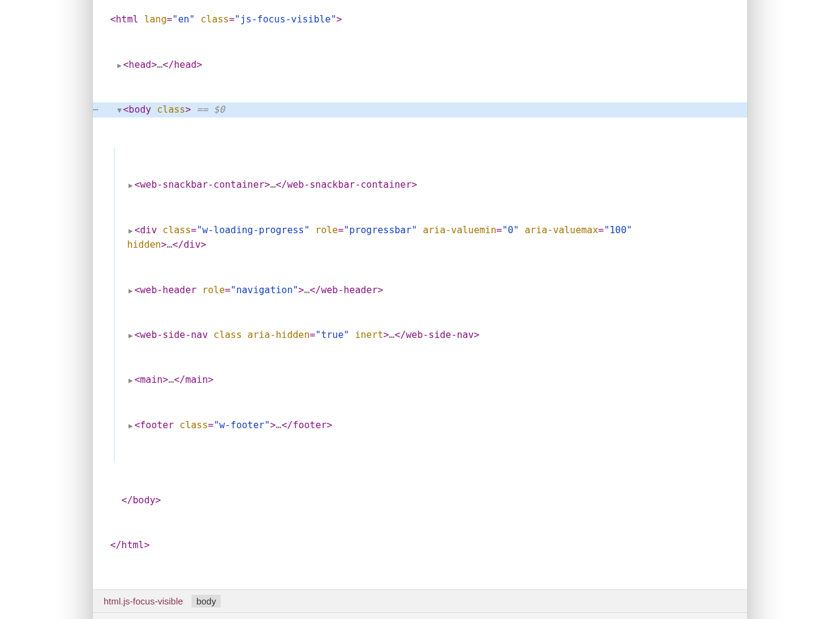 This screenshot has width=840, height=619. Describe the element at coordinates (190, 616) in the screenshot. I see `subtab-event-listeners: Event Listeners` at that location.